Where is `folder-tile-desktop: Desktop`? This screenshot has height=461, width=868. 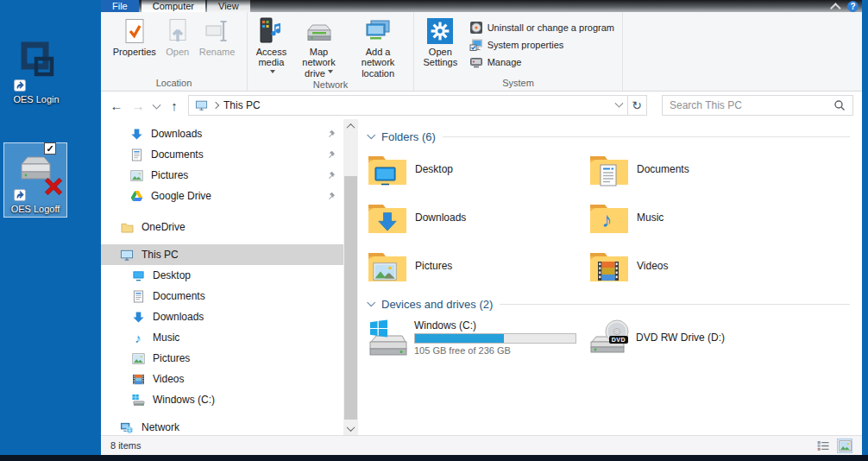 folder-tile-desktop: Desktop is located at coordinates (478, 169).